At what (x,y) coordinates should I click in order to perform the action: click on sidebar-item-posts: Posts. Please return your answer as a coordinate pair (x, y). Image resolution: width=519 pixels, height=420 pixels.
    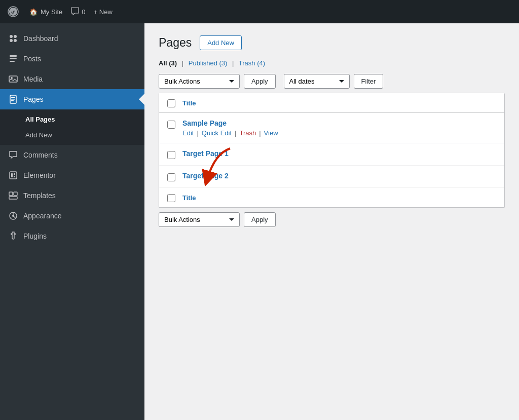
    Looking at the image, I should click on (72, 59).